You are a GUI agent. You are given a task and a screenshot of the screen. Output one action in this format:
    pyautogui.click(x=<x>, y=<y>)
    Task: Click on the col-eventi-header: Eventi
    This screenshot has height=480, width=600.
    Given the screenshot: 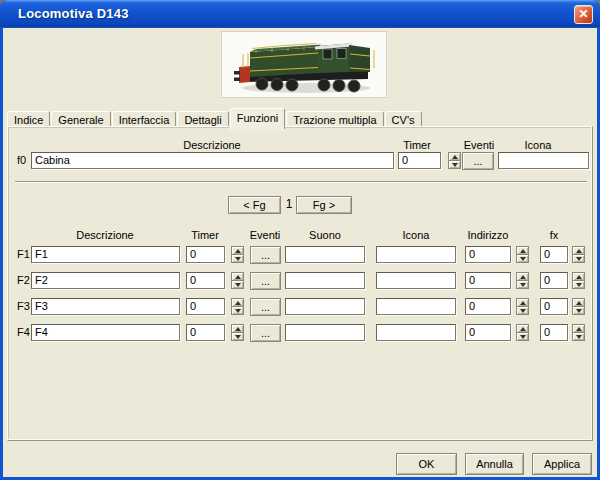 What is the action you would take?
    pyautogui.click(x=266, y=235)
    